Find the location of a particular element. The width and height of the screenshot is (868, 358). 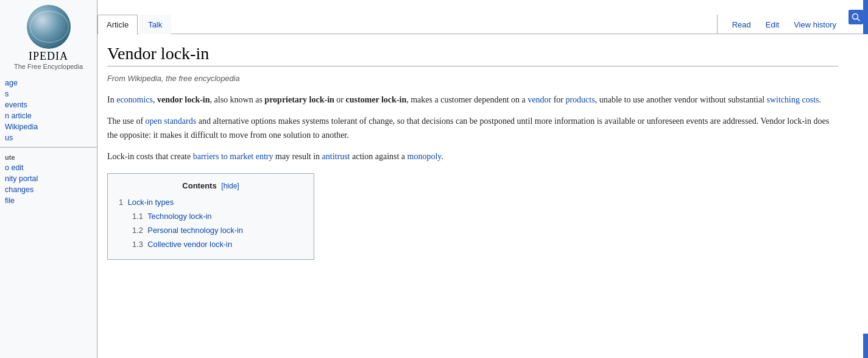

toc-link-1-1: Technology lock-in is located at coordinates (179, 216).